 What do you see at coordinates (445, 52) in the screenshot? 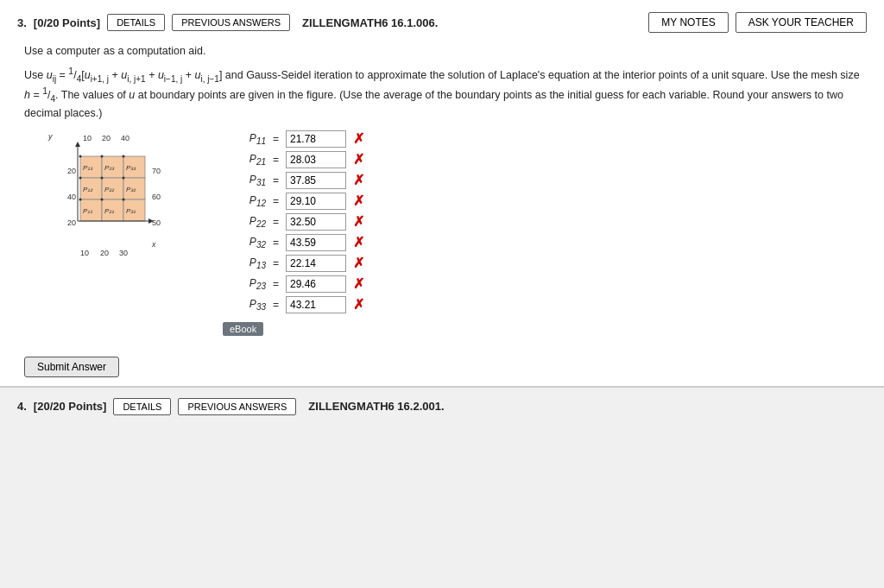
I see `instruction1: Use a computer as a computation aid.` at bounding box center [445, 52].